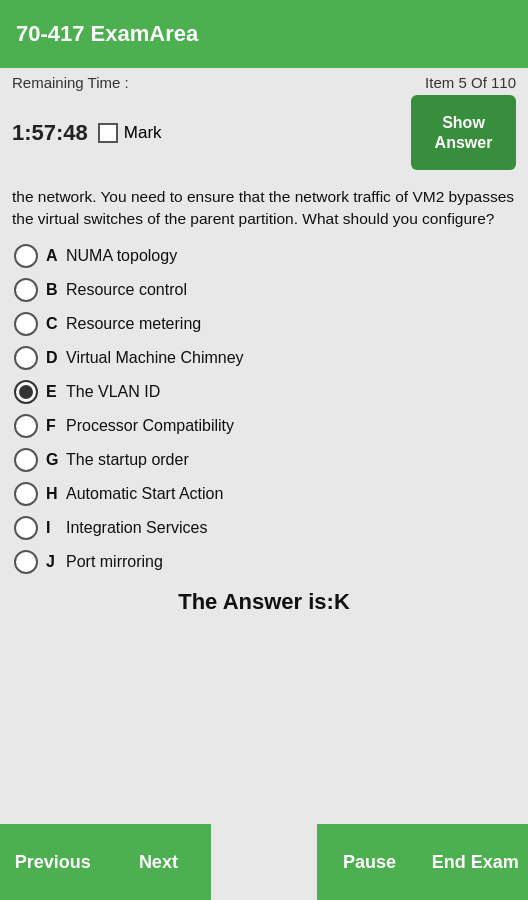 Image resolution: width=528 pixels, height=900 pixels. Describe the element at coordinates (26, 358) in the screenshot. I see `radio-d` at that location.